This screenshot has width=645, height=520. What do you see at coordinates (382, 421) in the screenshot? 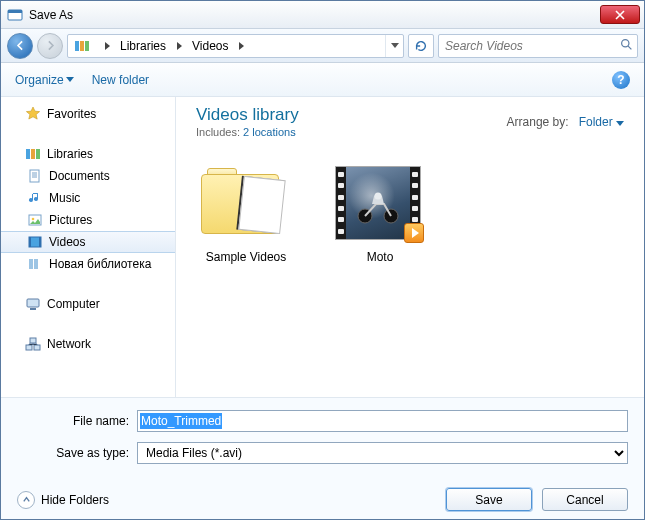
I see `filename-input` at bounding box center [382, 421].